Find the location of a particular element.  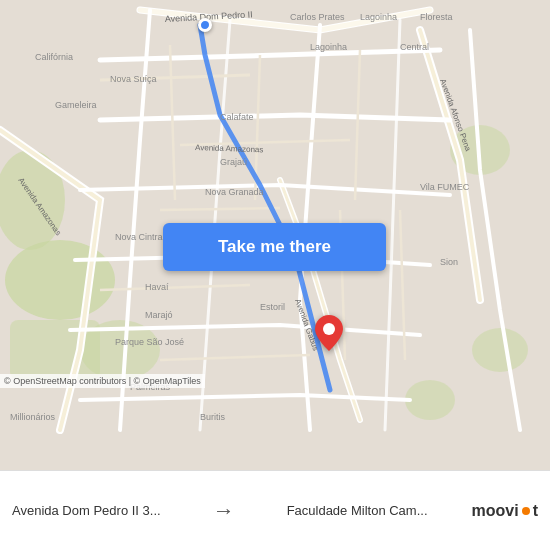

bottom-bar: Avenida Dom Pedro II 3... → Faculdade Mi… is located at coordinates (275, 510).